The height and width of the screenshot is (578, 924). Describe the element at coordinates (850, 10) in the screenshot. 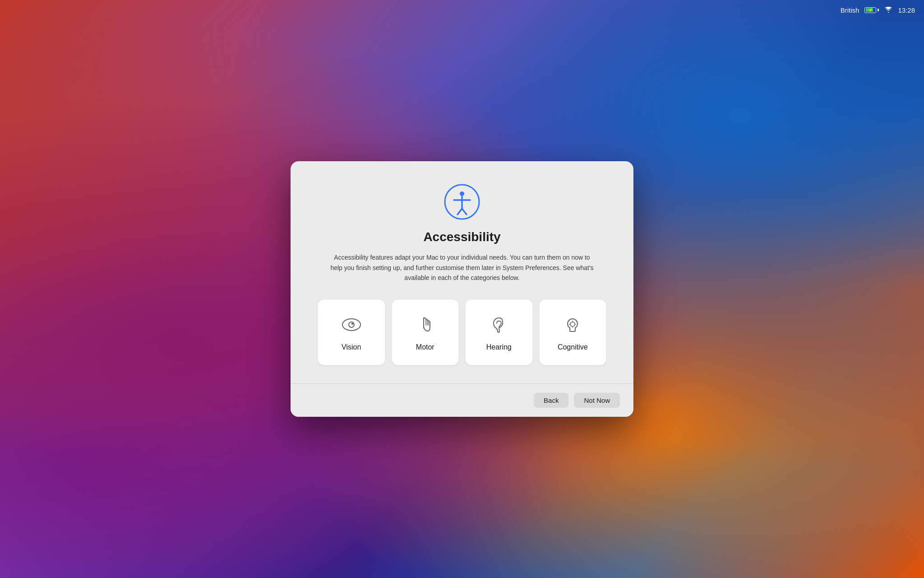

I see `keyboard-layout: British` at that location.